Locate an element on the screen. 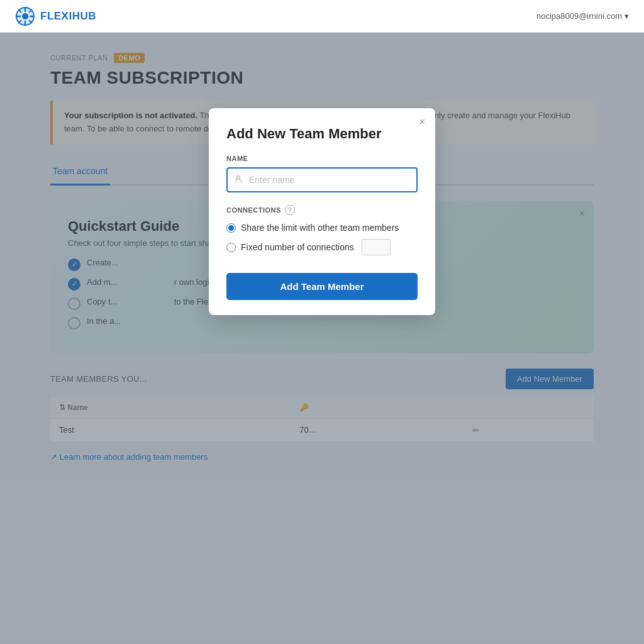  fixed-connections-radio is located at coordinates (231, 248).